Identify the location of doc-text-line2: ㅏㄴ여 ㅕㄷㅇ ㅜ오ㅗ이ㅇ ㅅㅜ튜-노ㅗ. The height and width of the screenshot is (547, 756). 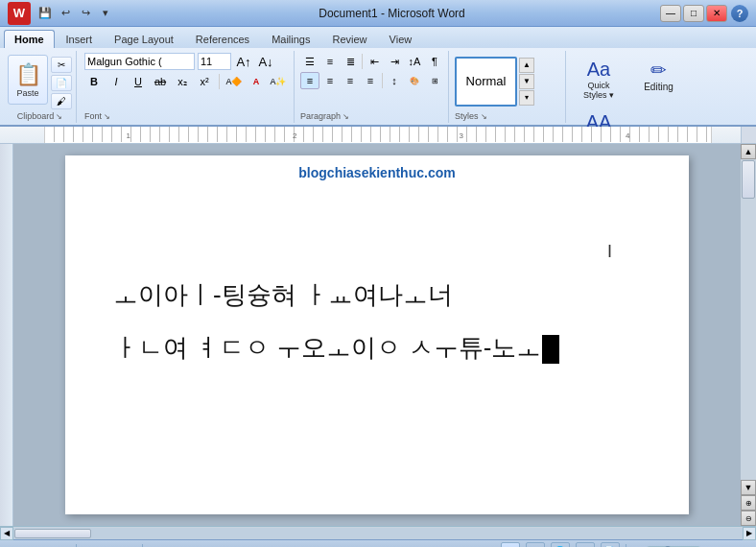
(377, 347).